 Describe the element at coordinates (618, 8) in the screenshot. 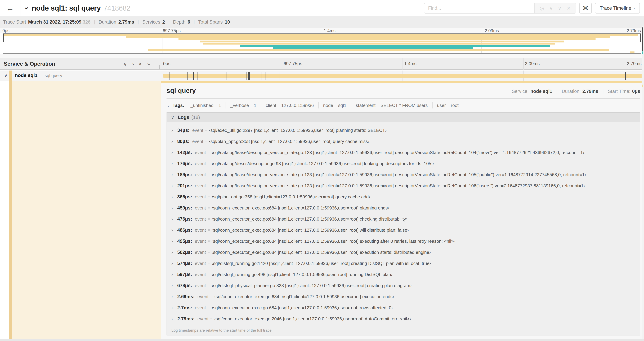

I see `trace-view-selector: Trace Timeline ›` at that location.